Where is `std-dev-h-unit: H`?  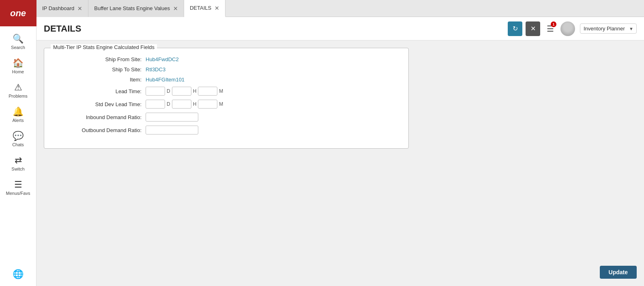
std-dev-h-unit: H is located at coordinates (195, 104).